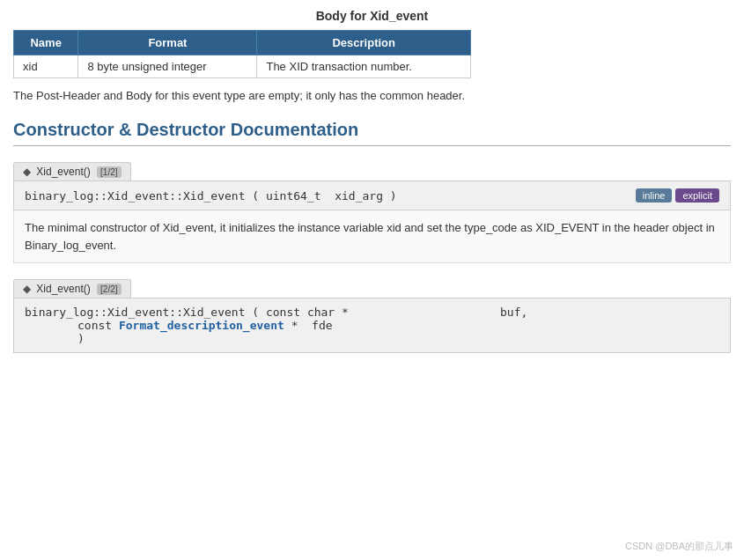 Image resolution: width=744 pixels, height=560 pixels. I want to click on table-cell-col0: xid, so click(46, 67).